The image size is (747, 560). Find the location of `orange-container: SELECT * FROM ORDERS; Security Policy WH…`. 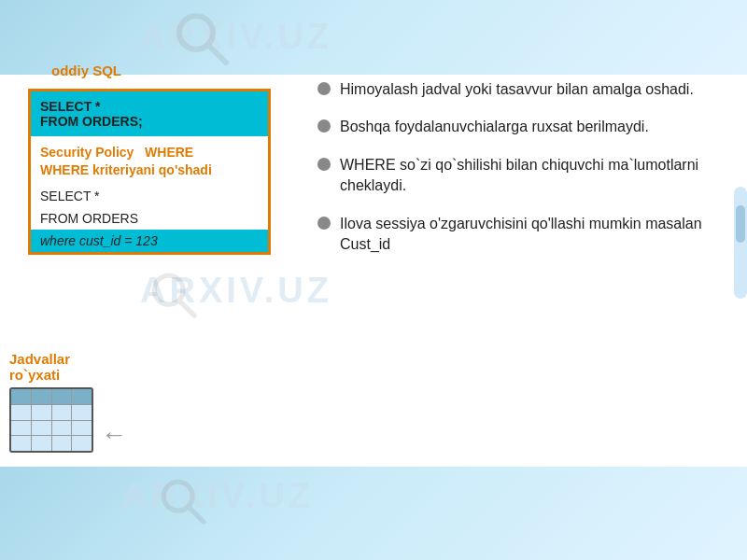

orange-container: SELECT * FROM ORDERS; Security Policy WH… is located at coordinates (149, 172).